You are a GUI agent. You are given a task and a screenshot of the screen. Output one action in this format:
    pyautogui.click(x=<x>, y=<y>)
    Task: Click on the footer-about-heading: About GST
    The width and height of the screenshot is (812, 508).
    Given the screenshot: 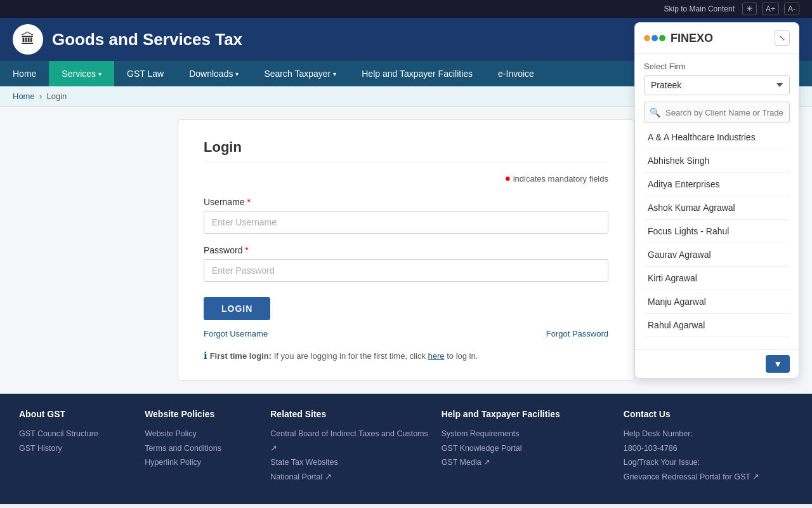 What is the action you would take?
    pyautogui.click(x=75, y=414)
    